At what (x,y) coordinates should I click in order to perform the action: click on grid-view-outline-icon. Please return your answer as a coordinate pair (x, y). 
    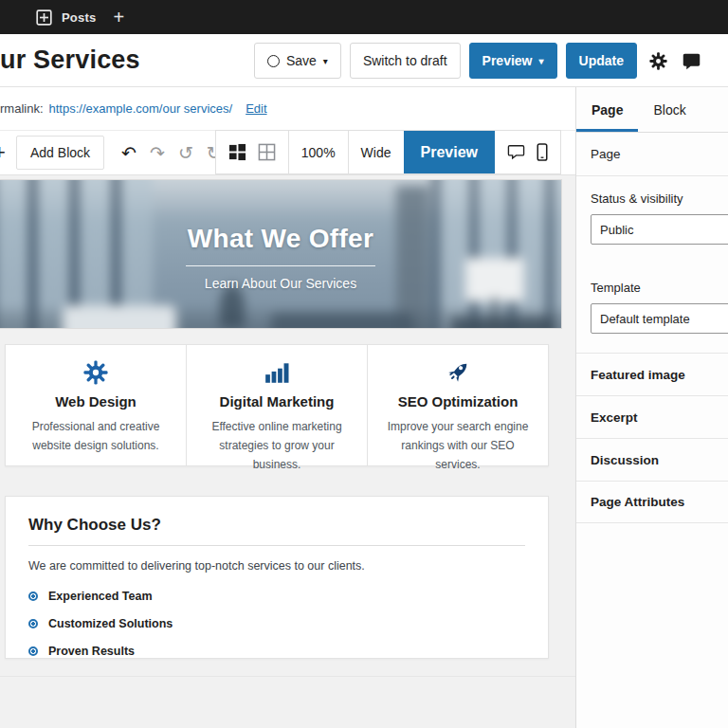
    Looking at the image, I should click on (267, 152).